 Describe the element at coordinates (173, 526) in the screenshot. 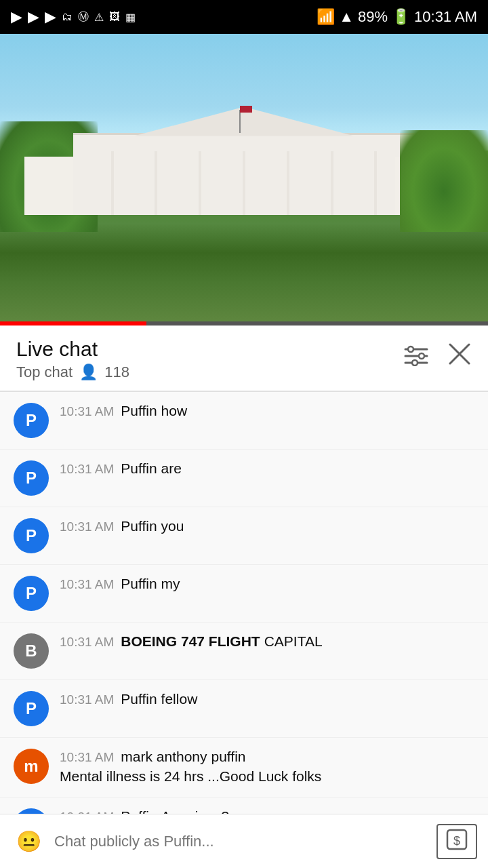

I see `message-text: you` at that location.